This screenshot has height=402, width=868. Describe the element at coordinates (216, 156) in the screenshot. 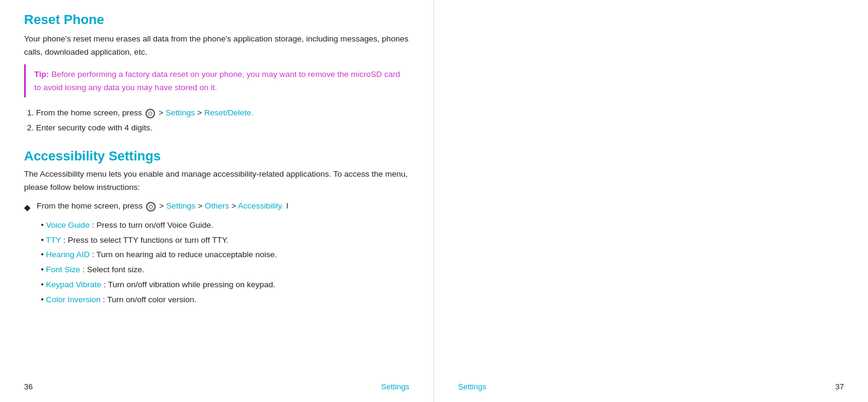

I see `accessibility-settings-title: Accessibility Settings` at that location.